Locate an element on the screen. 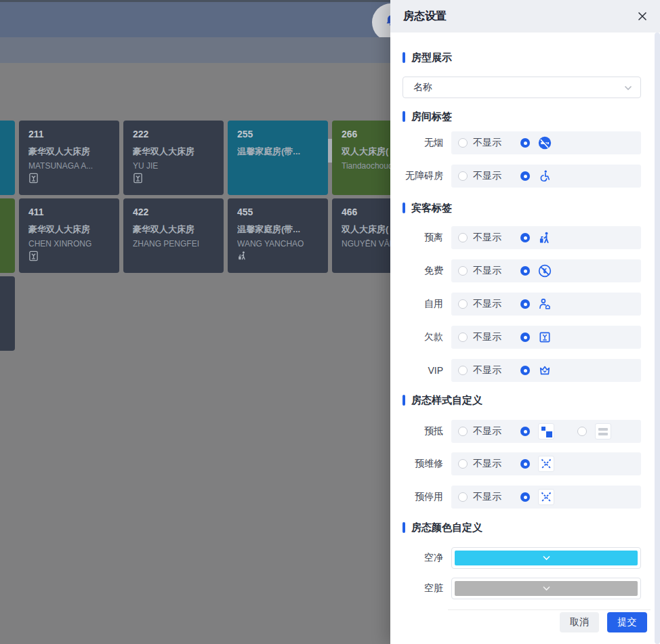  walking-guest-icon is located at coordinates (243, 256).